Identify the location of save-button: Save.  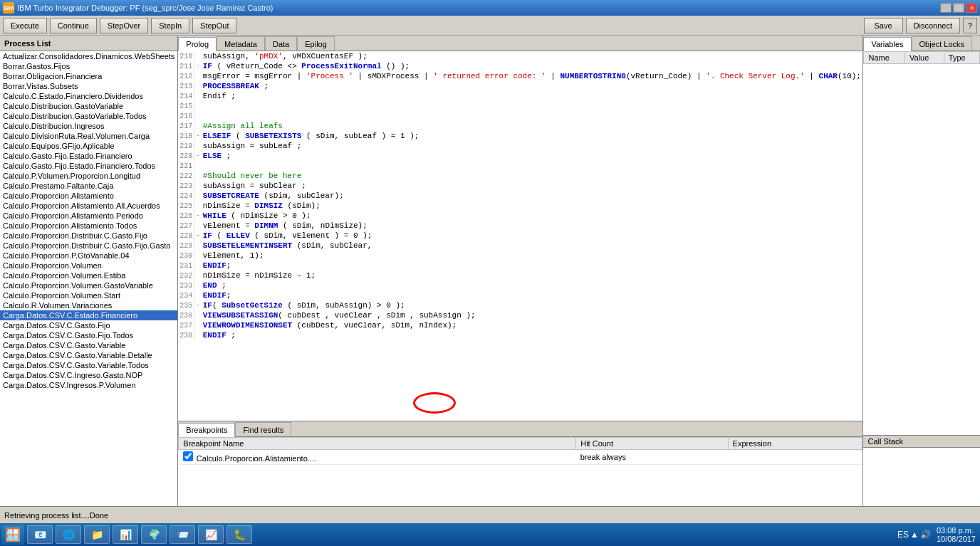
(883, 26).